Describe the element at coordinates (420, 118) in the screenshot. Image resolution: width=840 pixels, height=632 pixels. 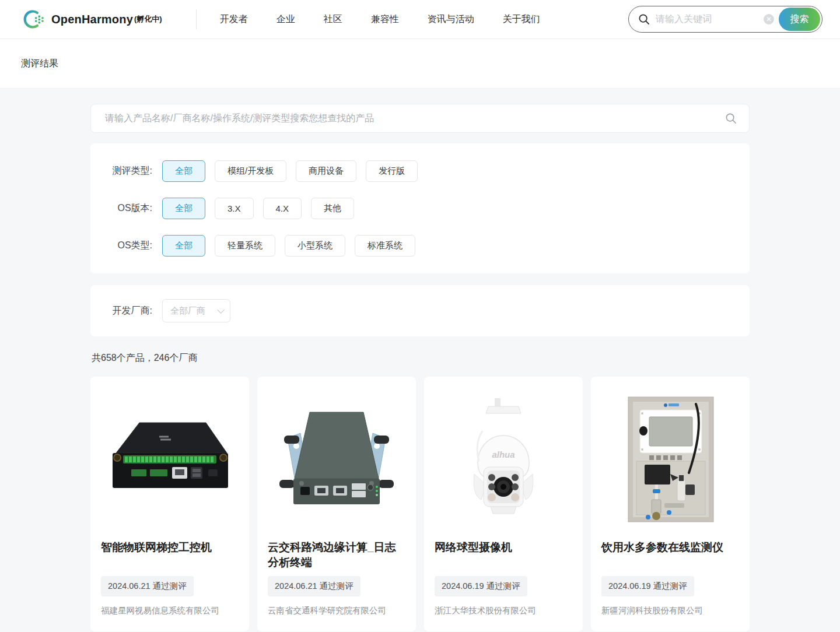
I see `product-search-bar` at that location.